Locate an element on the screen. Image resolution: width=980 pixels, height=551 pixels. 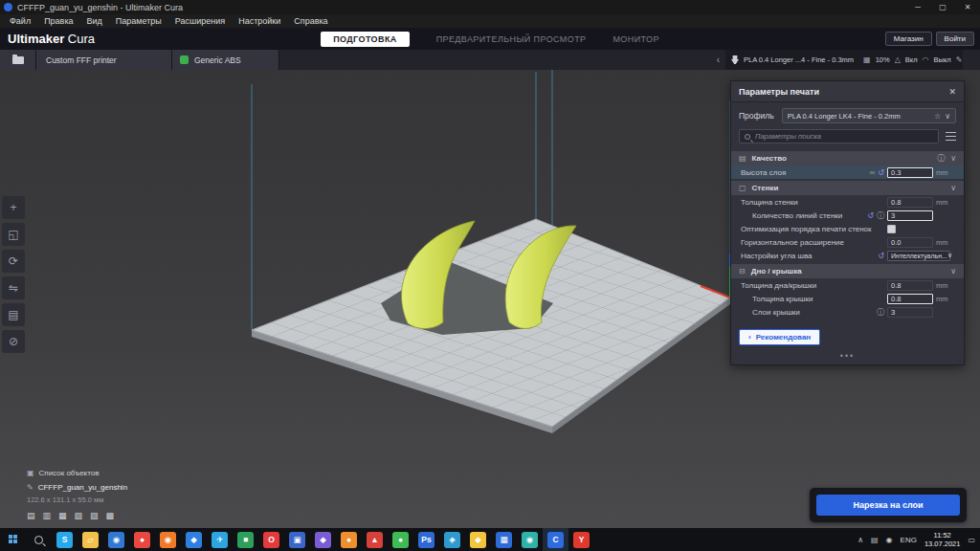
taskbar-app-button: ▲ is located at coordinates (375, 540).